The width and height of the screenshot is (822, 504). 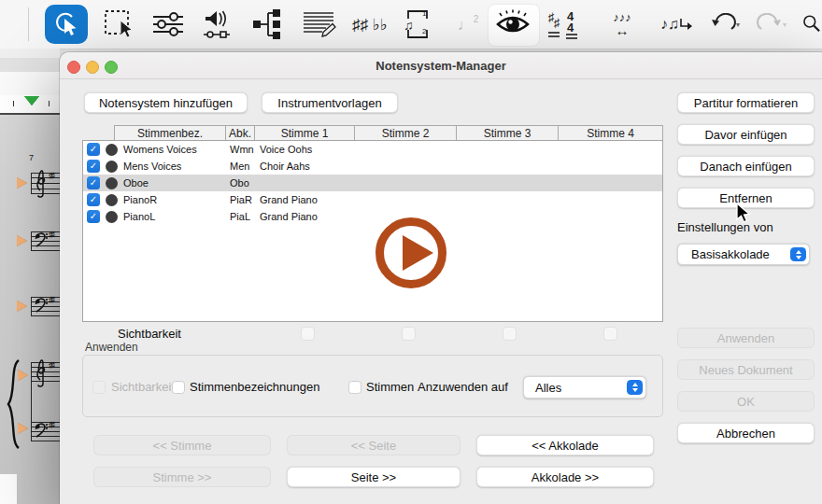 What do you see at coordinates (168, 24) in the screenshot?
I see `mixer-tool` at bounding box center [168, 24].